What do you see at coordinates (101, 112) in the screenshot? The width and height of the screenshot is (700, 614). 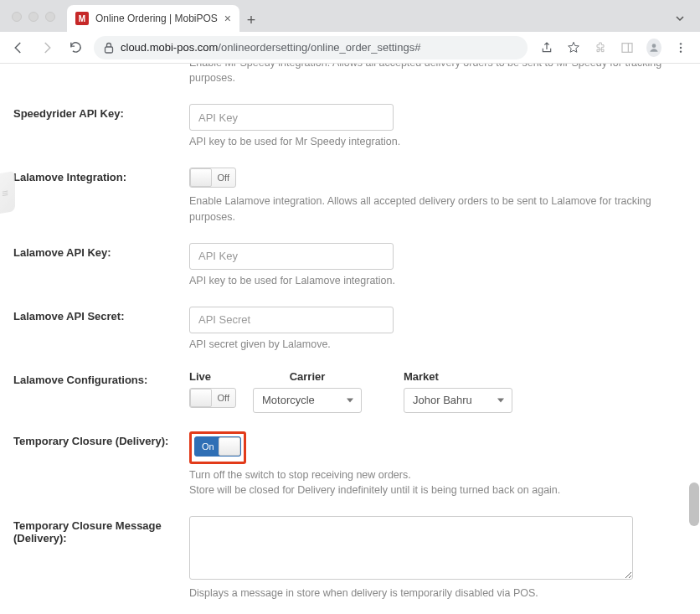 I see `speedyrider-label: Speedyrider API Key:` at bounding box center [101, 112].